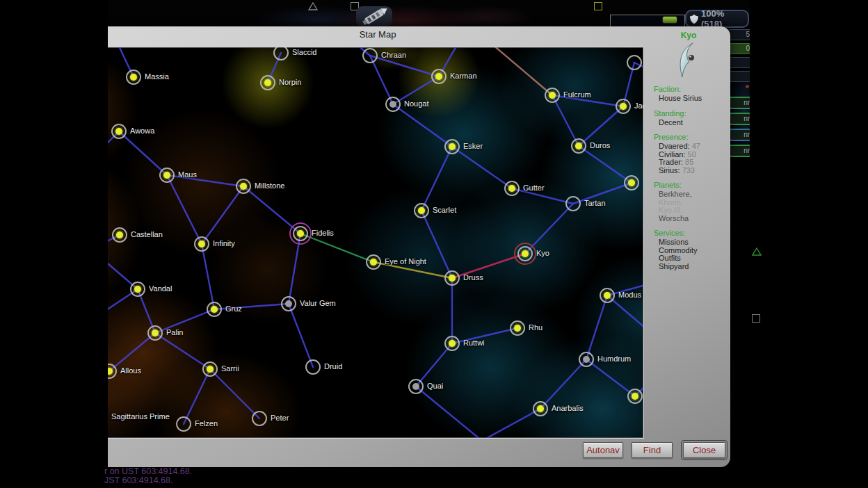 The image size is (868, 488). Describe the element at coordinates (598, 6) in the screenshot. I see `selection-square-icon` at that location.